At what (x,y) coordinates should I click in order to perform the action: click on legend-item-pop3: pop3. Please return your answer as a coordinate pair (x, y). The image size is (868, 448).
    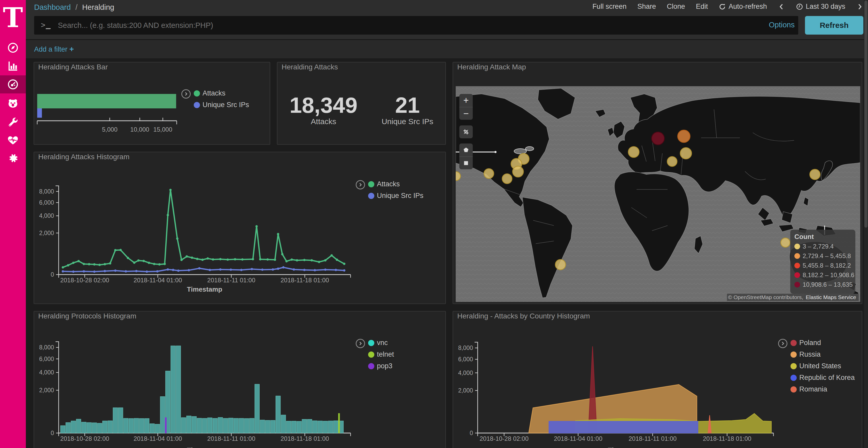
    Looking at the image, I should click on (381, 366).